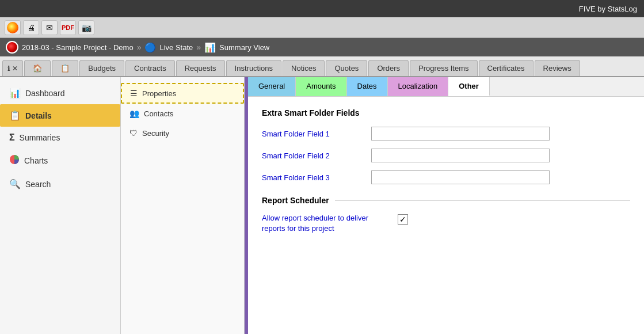 Image resolution: width=644 pixels, height=334 pixels. I want to click on field2-label: Smart Folder Field 2, so click(314, 155).